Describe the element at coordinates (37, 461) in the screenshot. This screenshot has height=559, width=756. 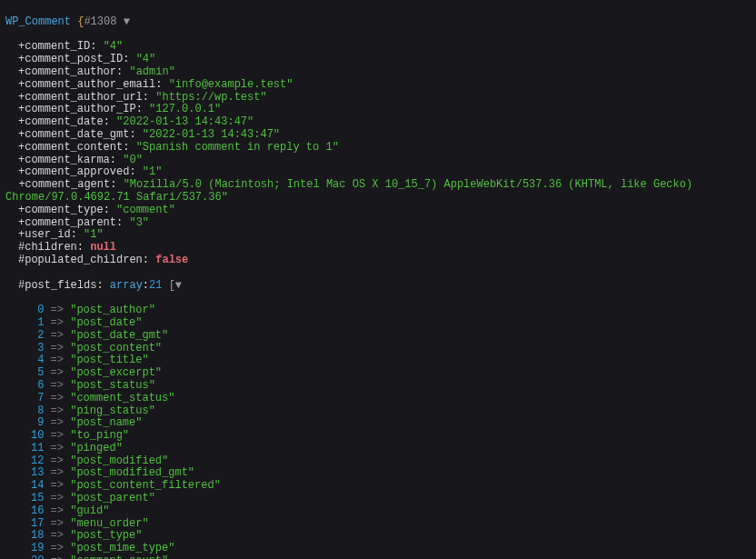
I see `array-index: 12` at that location.